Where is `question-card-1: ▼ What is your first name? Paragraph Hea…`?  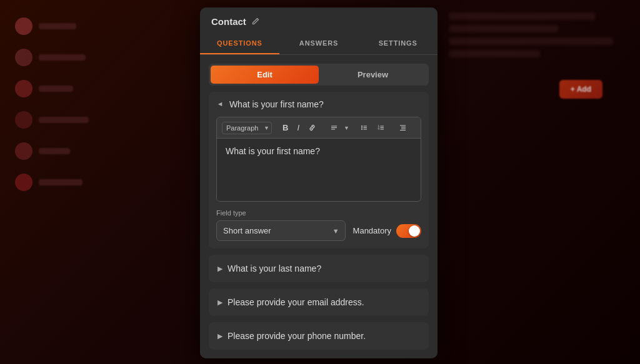 question-card-1: ▼ What is your first name? Paragraph Hea… is located at coordinates (319, 170).